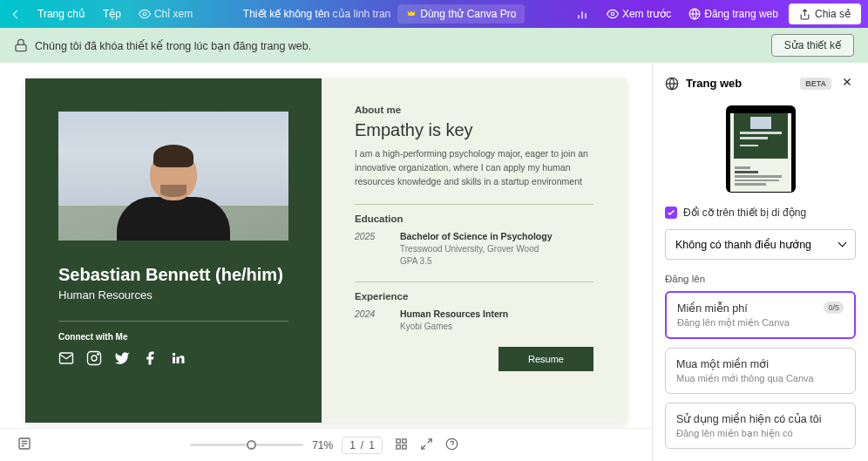 The image size is (868, 461). What do you see at coordinates (749, 418) in the screenshot?
I see `opt3-title: Sử dụng miền hiện có của tôi` at bounding box center [749, 418].